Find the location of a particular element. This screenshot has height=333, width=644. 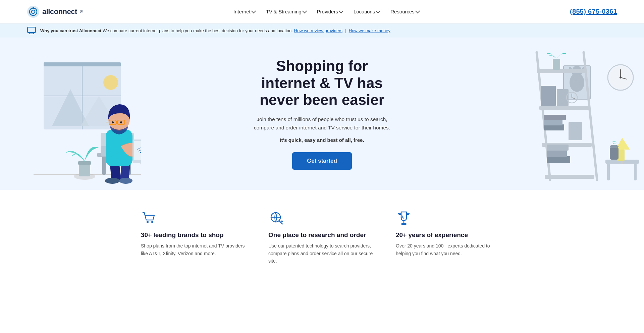

trophy-icon is located at coordinates (404, 218).